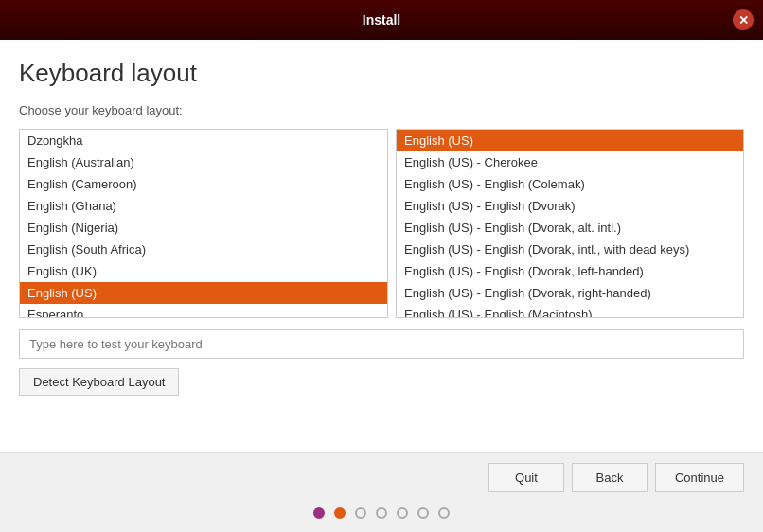  I want to click on list-item: English (US) - English (Macintosh), so click(570, 310).